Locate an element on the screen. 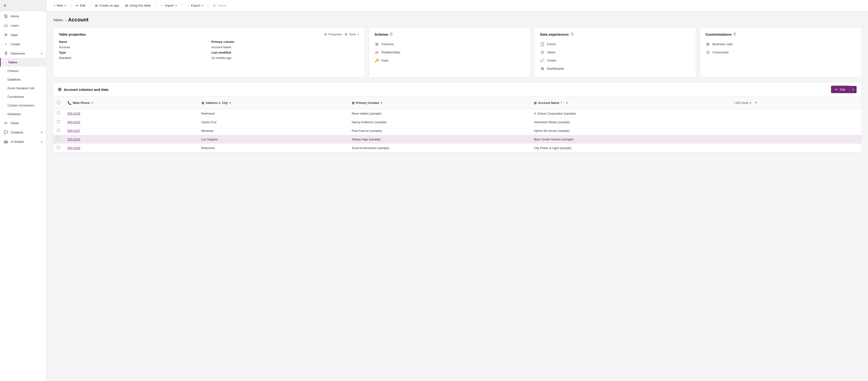  account-name-header: ⊞ Account Name * ↑ ∨ is located at coordinates (630, 103).